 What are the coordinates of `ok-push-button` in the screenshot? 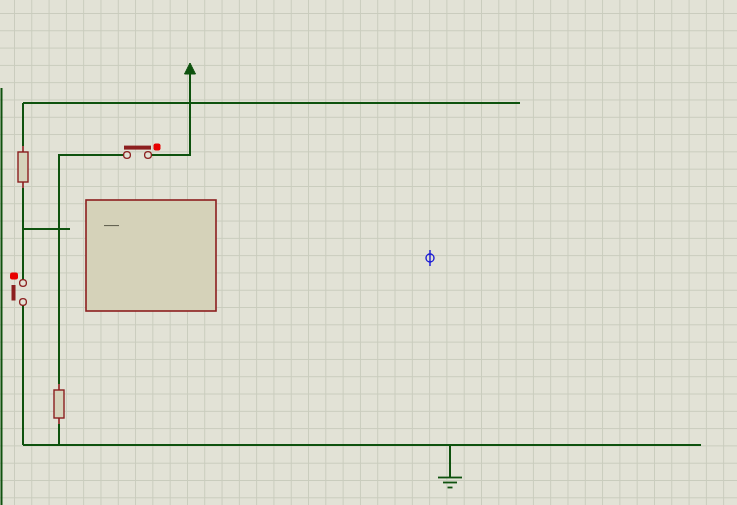 It's located at (142, 152).